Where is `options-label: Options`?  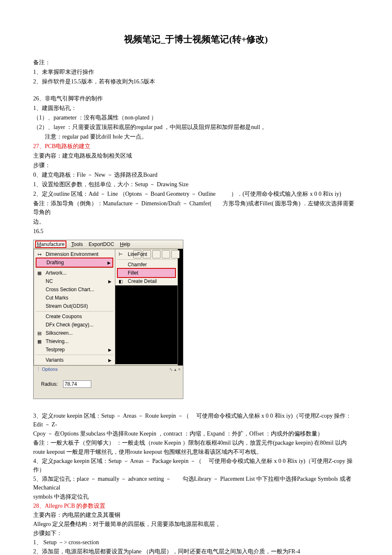
options-label: Options is located at coordinates (50, 369).